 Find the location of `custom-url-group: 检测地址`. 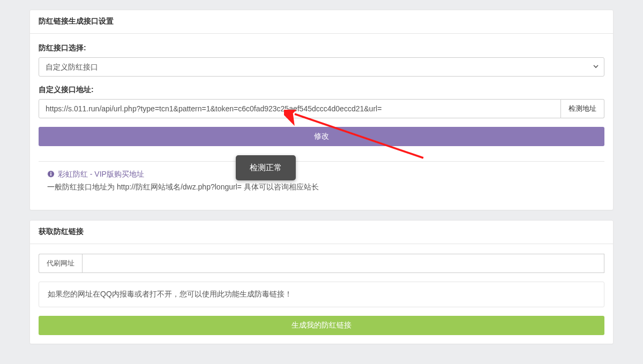

custom-url-group: 检测地址 is located at coordinates (322, 109).